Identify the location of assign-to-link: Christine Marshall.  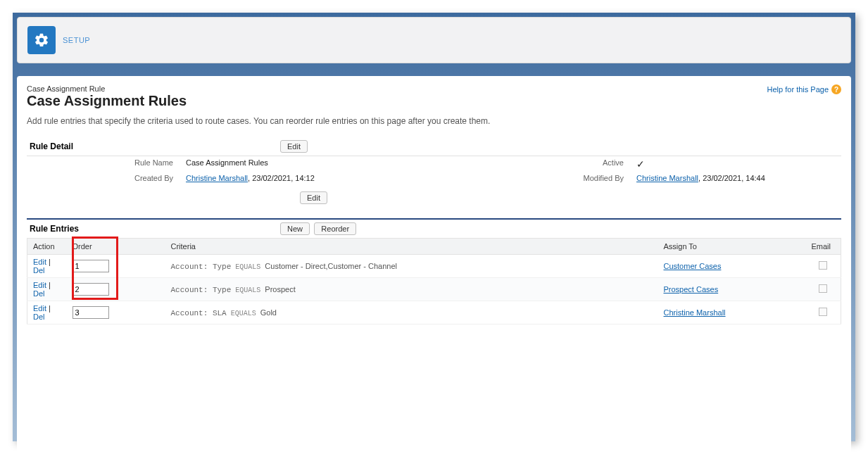
(695, 313).